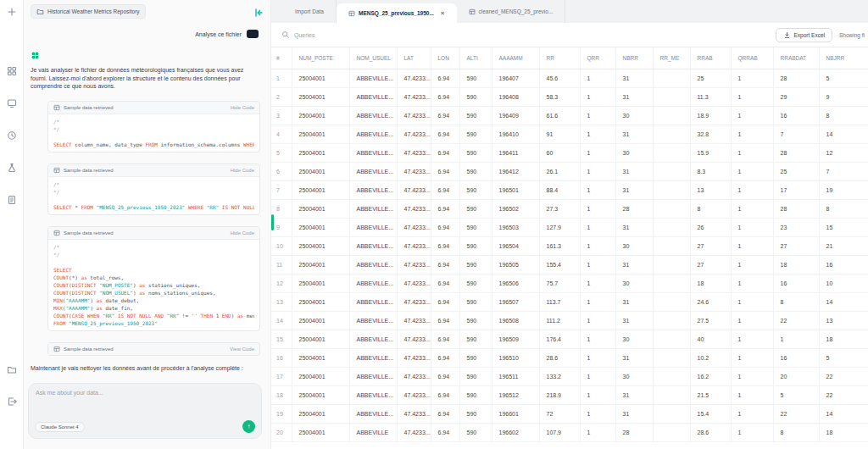 This screenshot has height=449, width=868. I want to click on column-header: NBJRR, so click(843, 58).